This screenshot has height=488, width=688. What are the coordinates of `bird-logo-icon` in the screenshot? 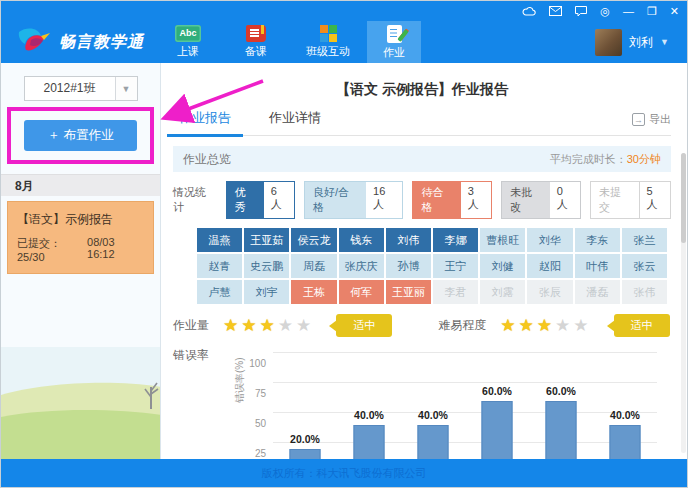 It's located at (34, 42).